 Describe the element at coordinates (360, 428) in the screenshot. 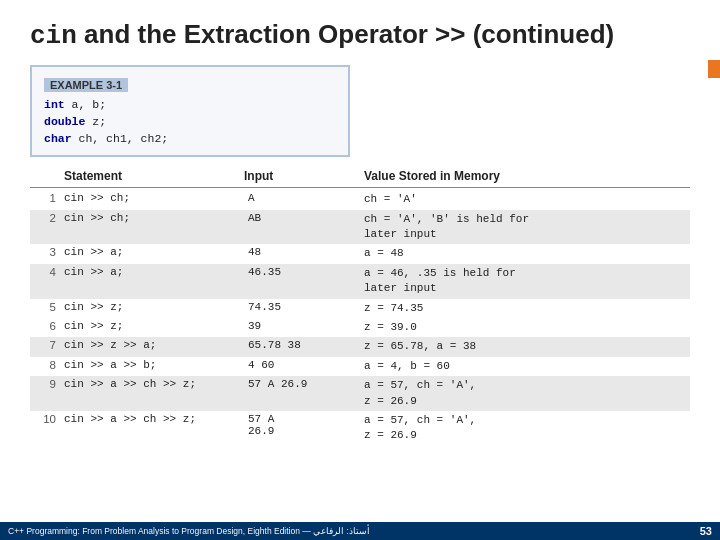

I see `table-row: 10 cin >> a >> ch >> z; 57 A26.9 a = 57,…` at that location.